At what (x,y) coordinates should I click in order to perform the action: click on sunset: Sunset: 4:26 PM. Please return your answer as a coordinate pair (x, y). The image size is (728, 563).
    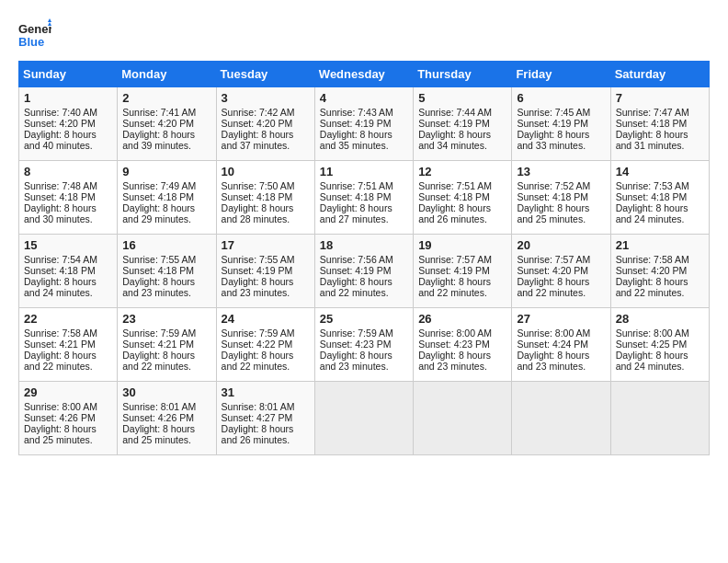
    Looking at the image, I should click on (60, 418).